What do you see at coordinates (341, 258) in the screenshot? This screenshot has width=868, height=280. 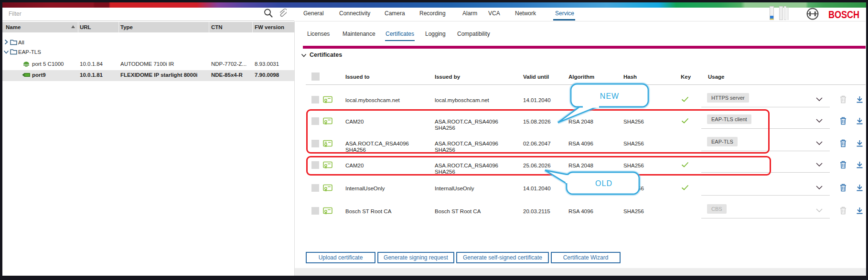 I see `upload-certificate-button: Upload certificate` at bounding box center [341, 258].